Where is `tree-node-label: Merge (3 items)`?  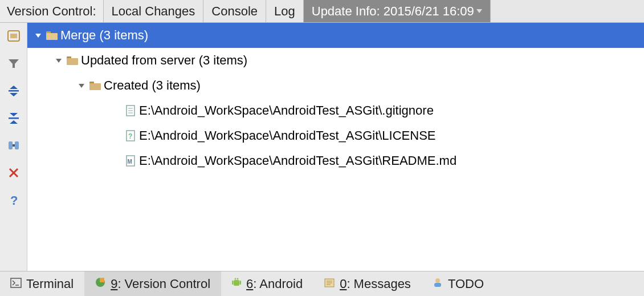 tree-node-label: Merge (3 items) is located at coordinates (104, 35).